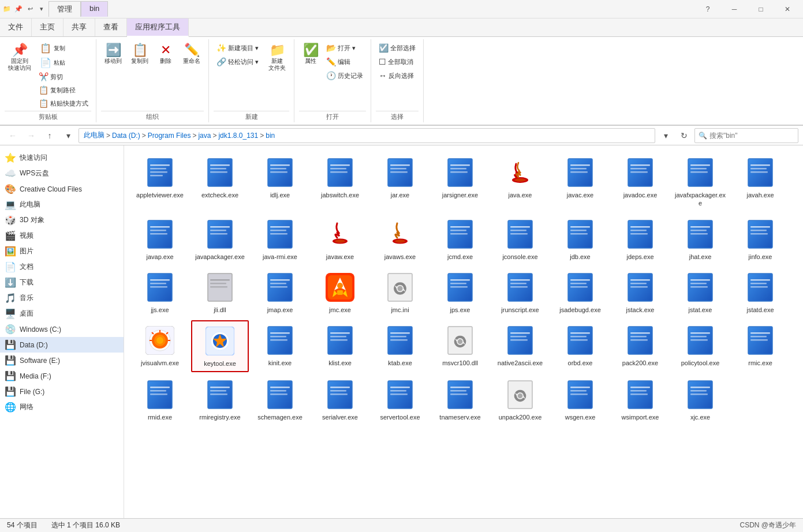  I want to click on sidebar-item-datad: 💾 Data (D:), so click(62, 345).